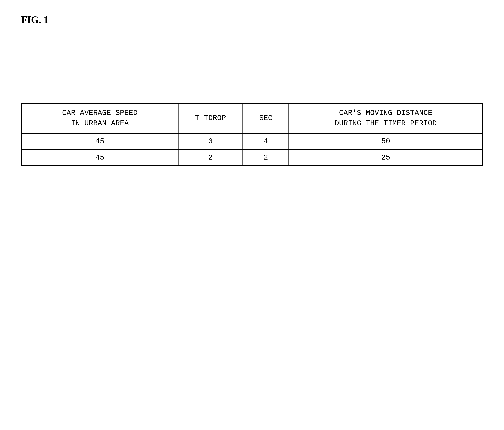 The height and width of the screenshot is (430, 504). I want to click on cell-dist: 25, so click(386, 158).